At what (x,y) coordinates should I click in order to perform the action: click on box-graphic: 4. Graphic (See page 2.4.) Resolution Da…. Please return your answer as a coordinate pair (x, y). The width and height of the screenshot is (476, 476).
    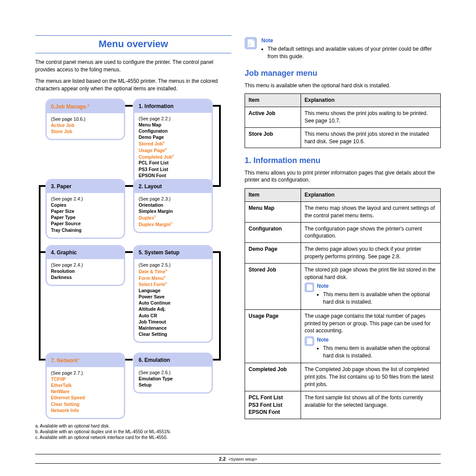
    Looking at the image, I should click on (86, 265).